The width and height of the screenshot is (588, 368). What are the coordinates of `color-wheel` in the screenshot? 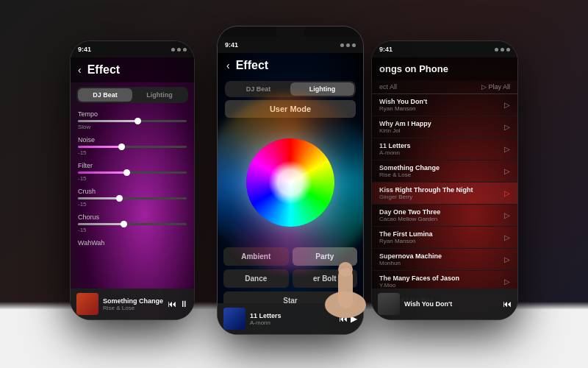 It's located at (290, 183).